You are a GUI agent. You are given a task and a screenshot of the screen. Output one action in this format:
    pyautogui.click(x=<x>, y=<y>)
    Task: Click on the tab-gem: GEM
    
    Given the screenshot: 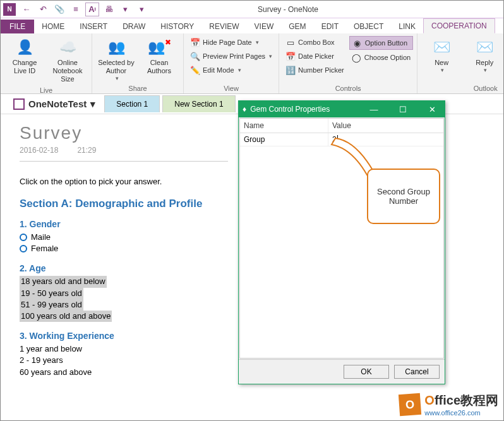 What is the action you would take?
    pyautogui.click(x=297, y=27)
    